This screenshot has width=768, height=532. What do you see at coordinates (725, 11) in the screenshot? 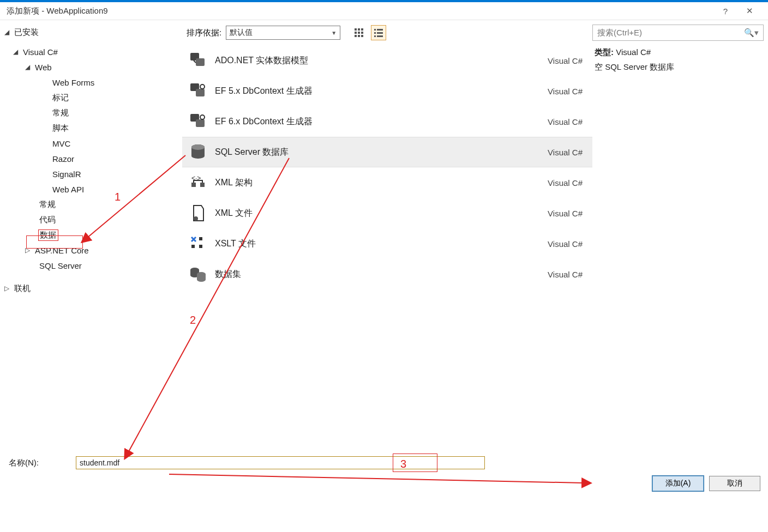
I see `help-icon: ?` at bounding box center [725, 11].